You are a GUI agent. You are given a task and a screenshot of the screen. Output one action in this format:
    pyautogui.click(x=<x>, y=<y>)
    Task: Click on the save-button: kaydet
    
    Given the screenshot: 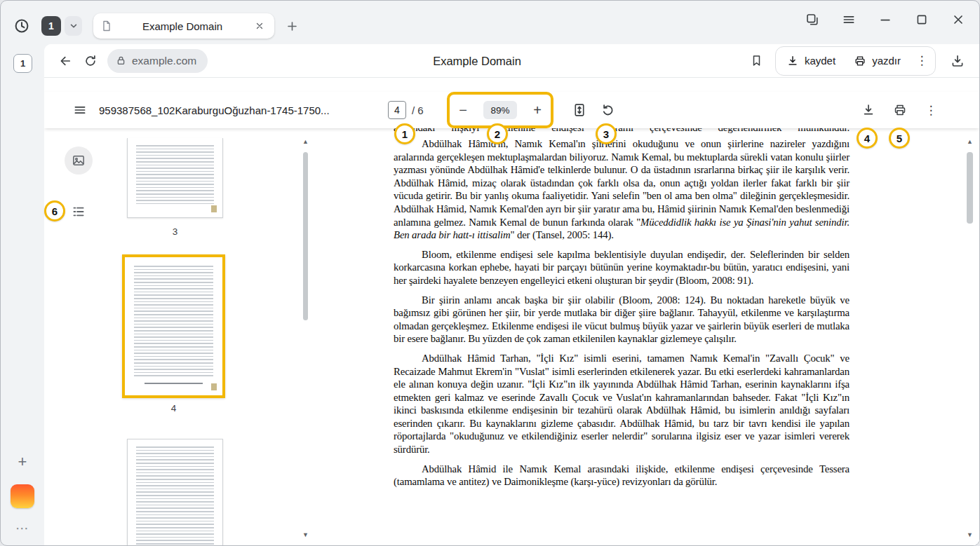 What is the action you would take?
    pyautogui.click(x=811, y=61)
    